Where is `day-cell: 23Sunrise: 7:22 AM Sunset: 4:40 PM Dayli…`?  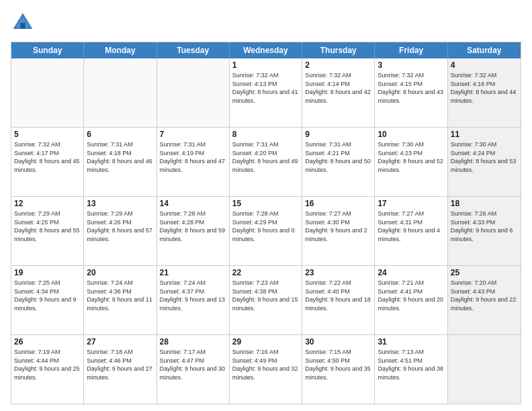
day-cell: 23Sunrise: 7:22 AM Sunset: 4:40 PM Dayli… is located at coordinates (339, 300).